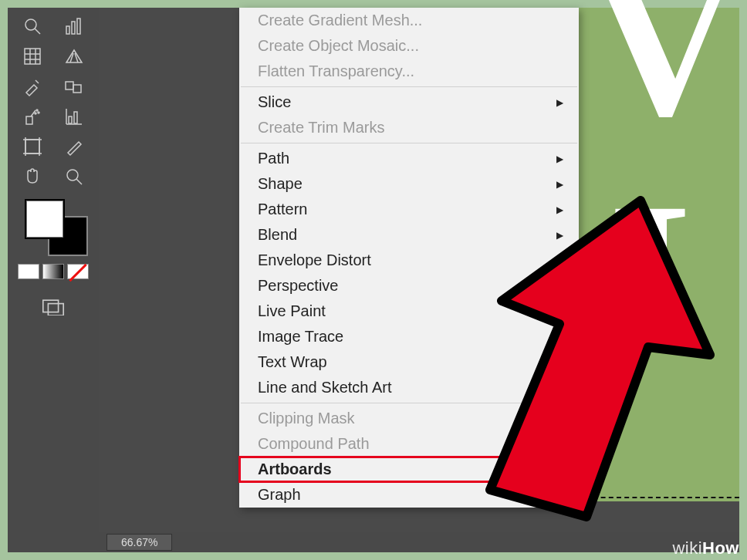 Image resolution: width=747 pixels, height=560 pixels. I want to click on menu-item-label: Line and Sketch Art, so click(324, 387).